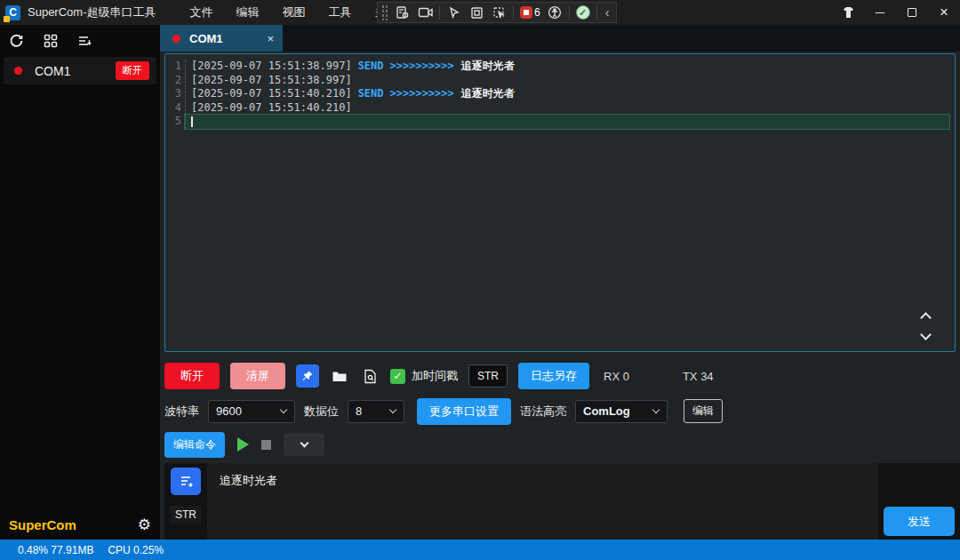 This screenshot has height=560, width=960. Describe the element at coordinates (186, 515) in the screenshot. I see `send-mode-badge: STR` at that location.